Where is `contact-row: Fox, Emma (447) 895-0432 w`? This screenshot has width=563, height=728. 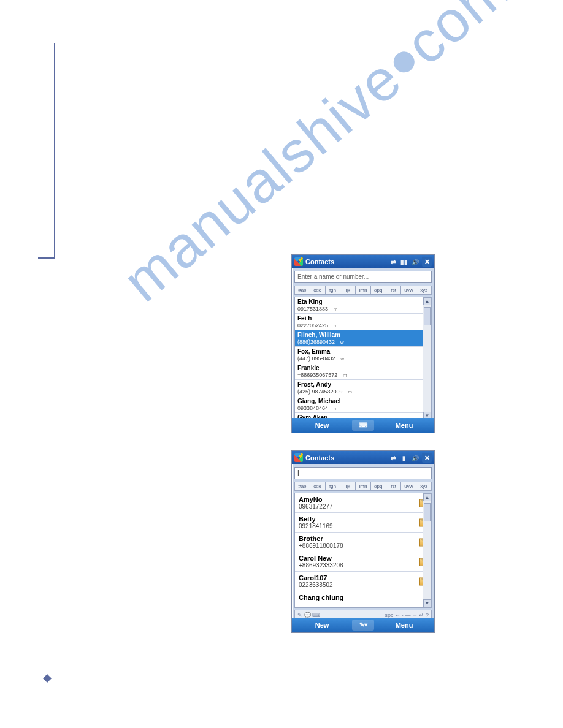
contact-row: Fox, Emma (447) 895-0432 w is located at coordinates (363, 355).